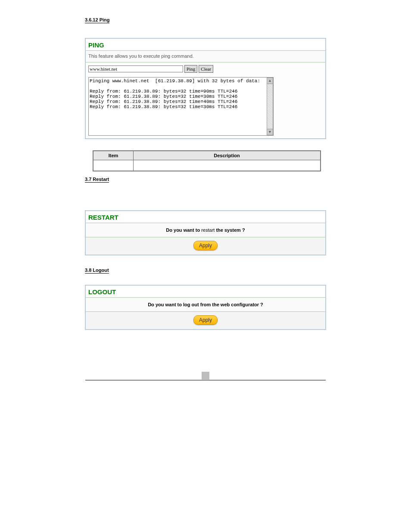  I want to click on section-logout-label: 3.8 Logout, so click(97, 271).